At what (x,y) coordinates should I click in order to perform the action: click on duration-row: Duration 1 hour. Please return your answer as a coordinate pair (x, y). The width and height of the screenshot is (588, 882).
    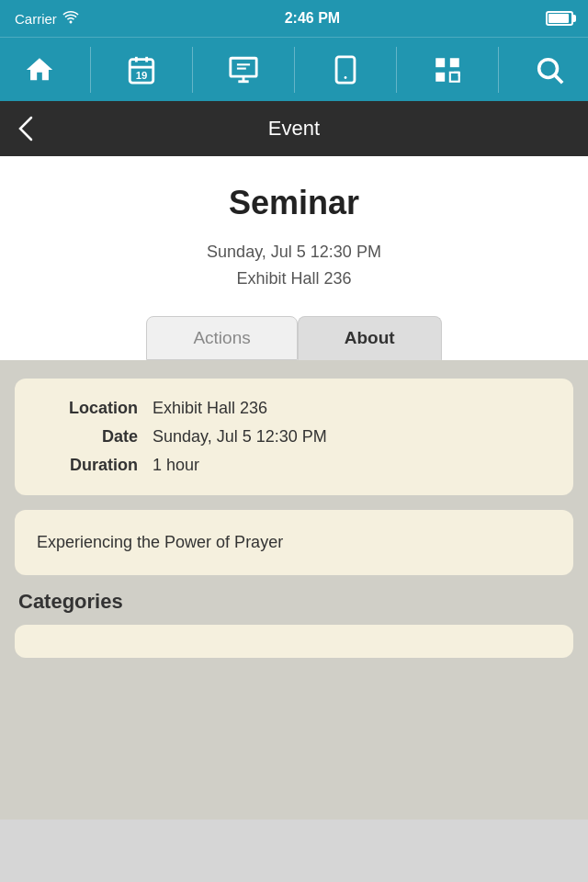
    Looking at the image, I should click on (294, 465).